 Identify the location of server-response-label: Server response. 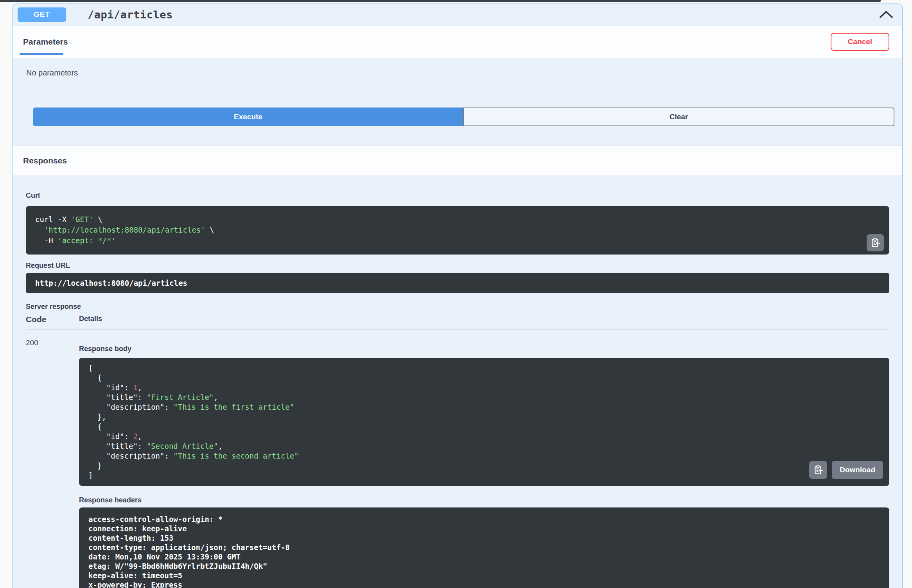
(458, 307).